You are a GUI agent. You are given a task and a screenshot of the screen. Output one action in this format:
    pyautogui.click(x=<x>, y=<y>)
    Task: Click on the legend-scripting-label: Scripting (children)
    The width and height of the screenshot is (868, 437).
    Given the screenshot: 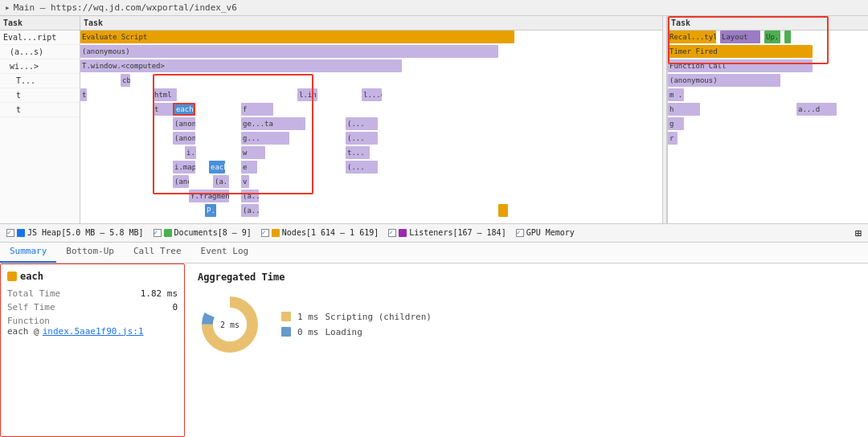 What is the action you would take?
    pyautogui.click(x=379, y=317)
    